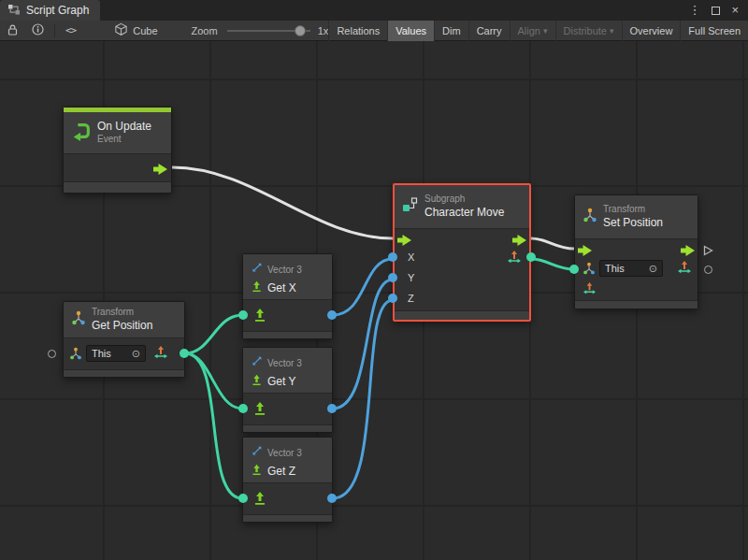 The height and width of the screenshot is (560, 748). I want to click on node-title: On Update, so click(124, 127).